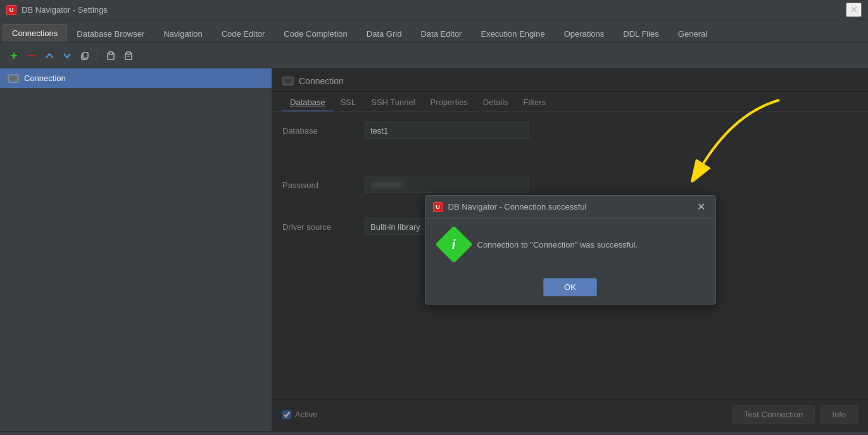 The width and height of the screenshot is (868, 435). Describe the element at coordinates (510, 207) in the screenshot. I see `dialog-title-left: U DB Navigator - Connection successful` at that location.